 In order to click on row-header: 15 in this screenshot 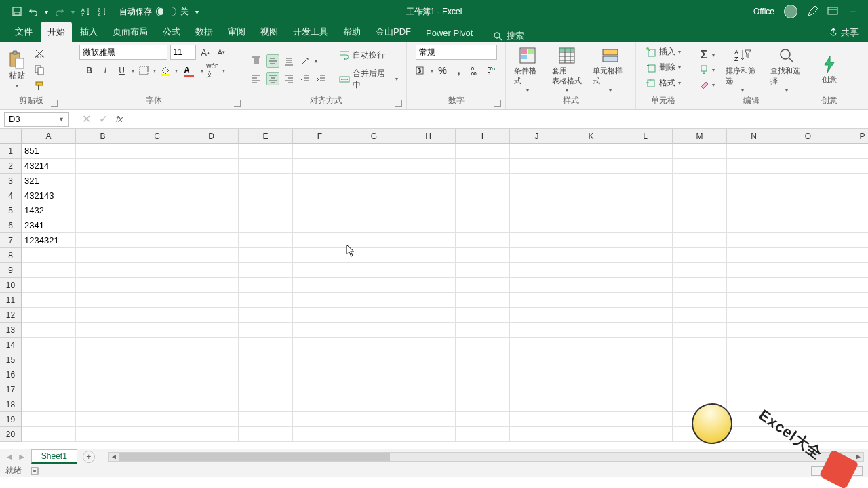, I will do `click(11, 360)`.